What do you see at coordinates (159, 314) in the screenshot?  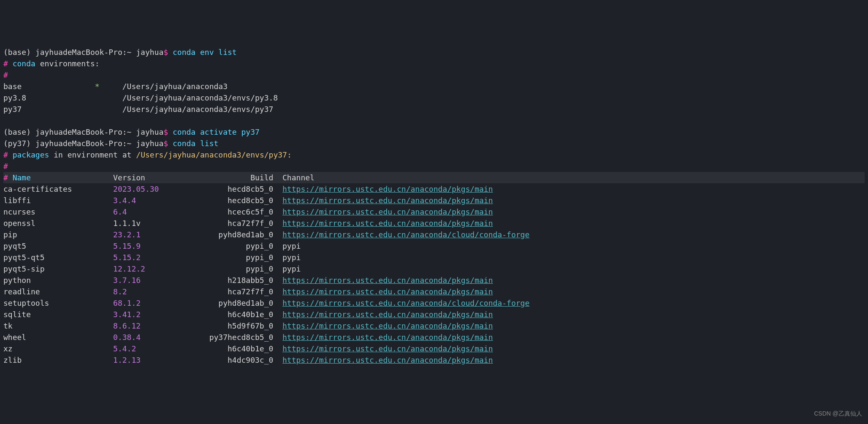 I see `pkg-version: 3.41.2` at bounding box center [159, 314].